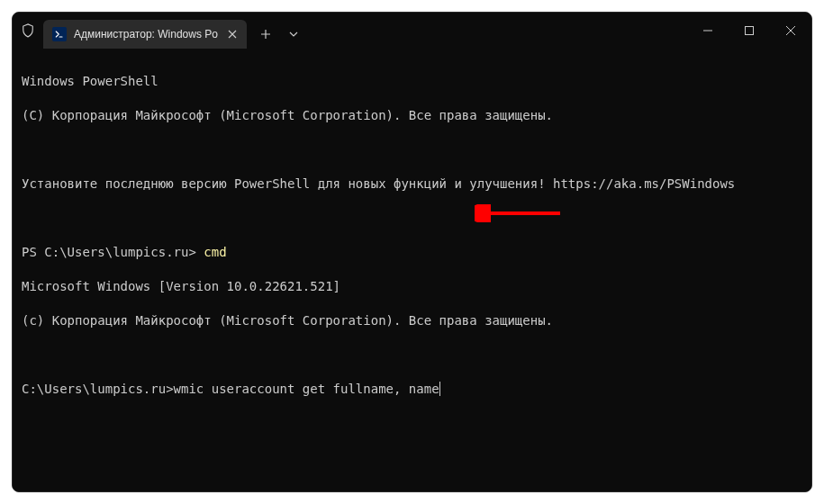 This screenshot has height=504, width=824. Describe the element at coordinates (306, 389) in the screenshot. I see `cmd-input: wmic useraccount get fullname, name` at that location.